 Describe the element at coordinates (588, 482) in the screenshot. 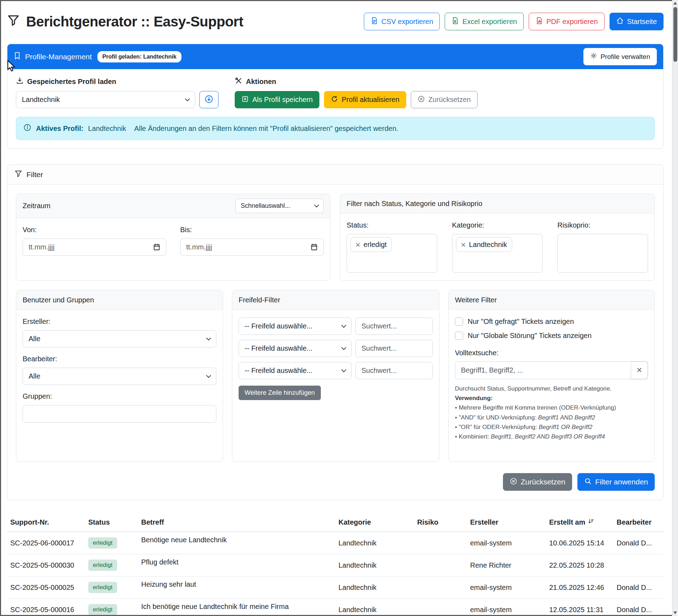

I see `search-icon` at that location.